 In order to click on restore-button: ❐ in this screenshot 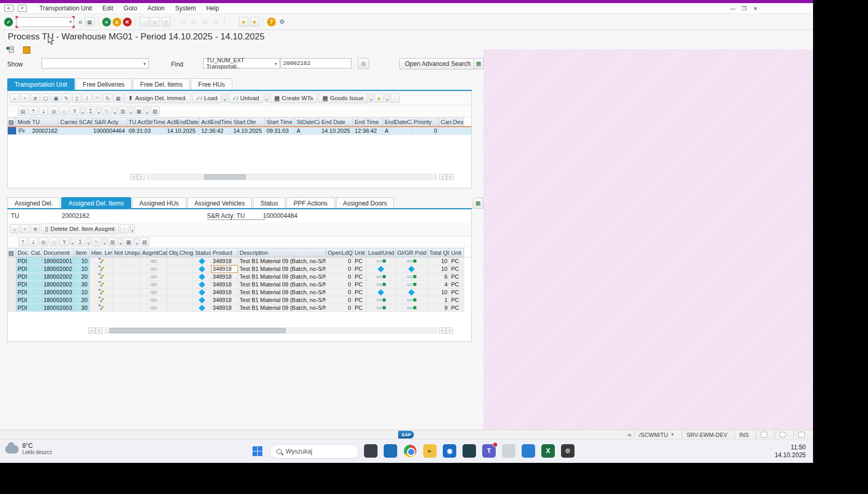, I will do `click(744, 8)`.